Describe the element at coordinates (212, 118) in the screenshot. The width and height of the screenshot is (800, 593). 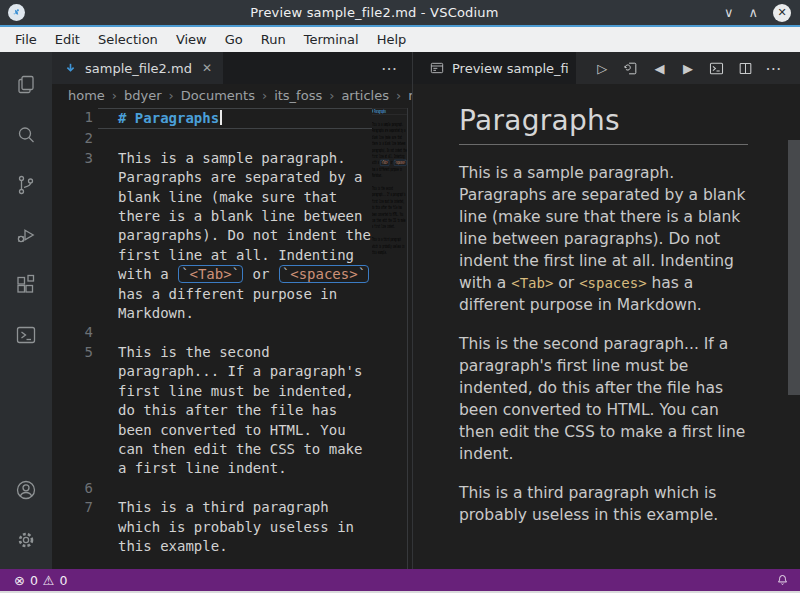
I see `editor-line-1: 1# Paragraphs` at that location.